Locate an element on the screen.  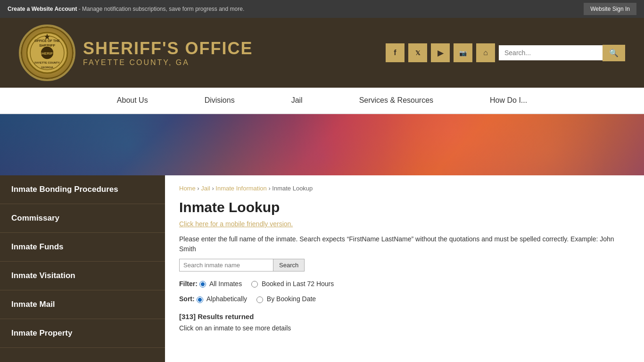
topbar-message: - Manage notification subscriptions, sav… is located at coordinates (162, 9).